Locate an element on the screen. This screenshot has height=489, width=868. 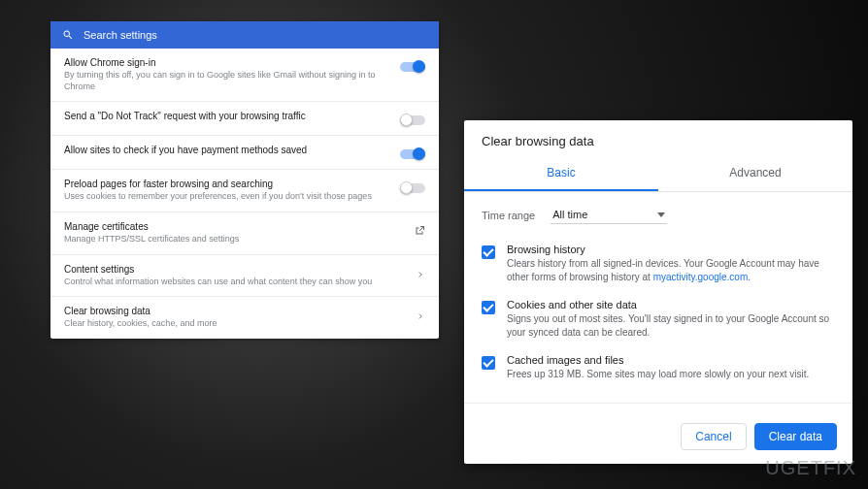
search-bar: Search settings is located at coordinates (245, 35).